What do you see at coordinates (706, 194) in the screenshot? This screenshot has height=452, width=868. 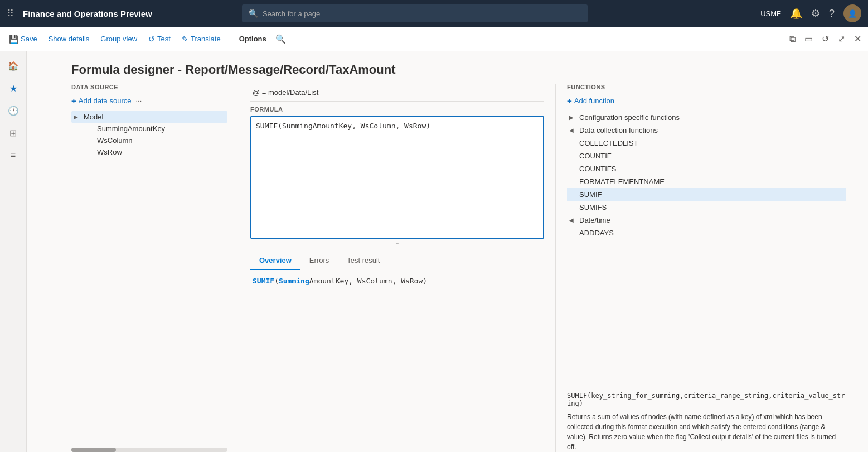 I see `fn-item-sumif: SUMIF` at bounding box center [706, 194].